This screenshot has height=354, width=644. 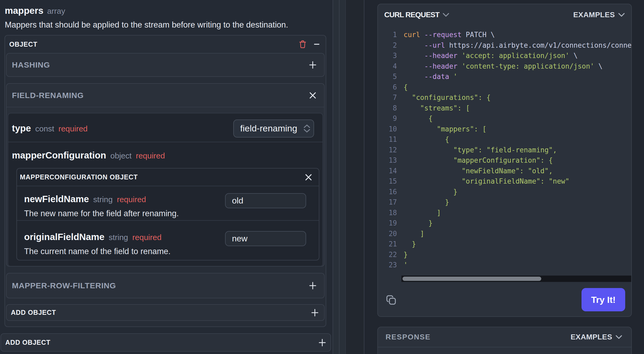 I want to click on hashing-add-icon, so click(x=313, y=65).